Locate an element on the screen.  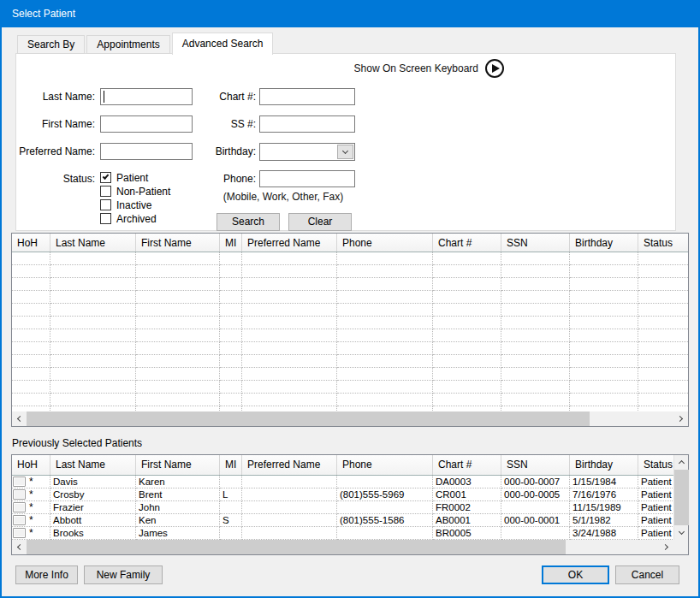
new-family-button: New Family is located at coordinates (123, 575).